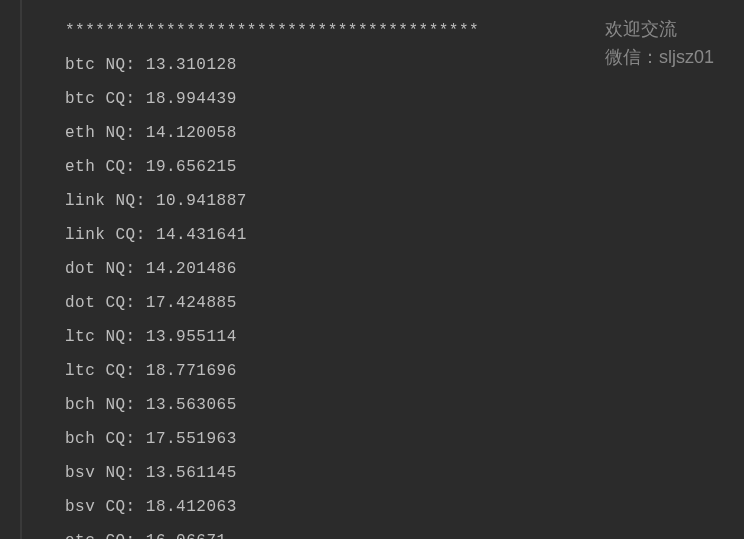 This screenshot has height=539, width=744. What do you see at coordinates (404, 303) in the screenshot?
I see `data-line: dot CQ: 17.424885` at bounding box center [404, 303].